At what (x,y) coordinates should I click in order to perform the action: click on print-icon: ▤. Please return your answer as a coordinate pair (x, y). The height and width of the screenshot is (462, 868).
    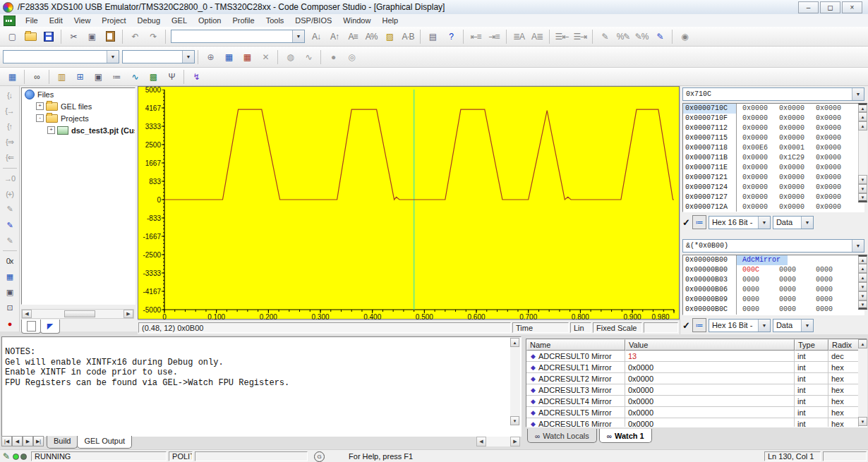
    Looking at the image, I should click on (433, 37).